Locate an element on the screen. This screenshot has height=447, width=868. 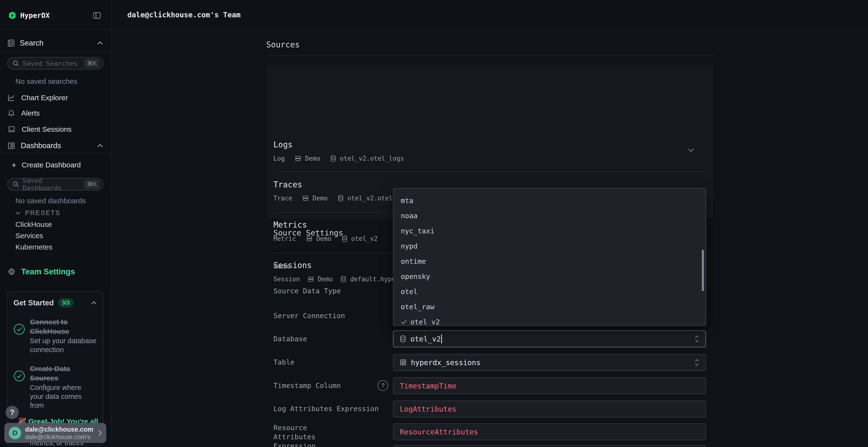
dropdown-option-selected: otel_v2 is located at coordinates (550, 320).